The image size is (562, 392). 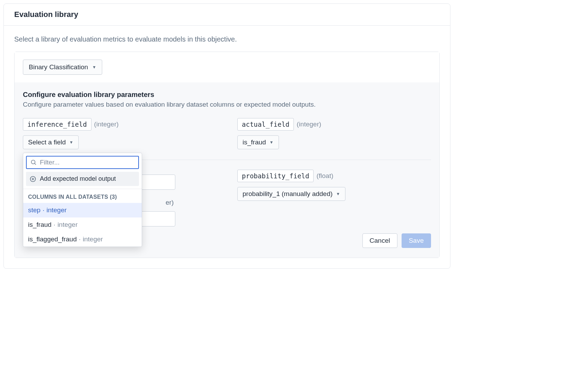 What do you see at coordinates (291, 194) in the screenshot?
I see `probability-field-select: probability_1 (manually added) ▼` at bounding box center [291, 194].